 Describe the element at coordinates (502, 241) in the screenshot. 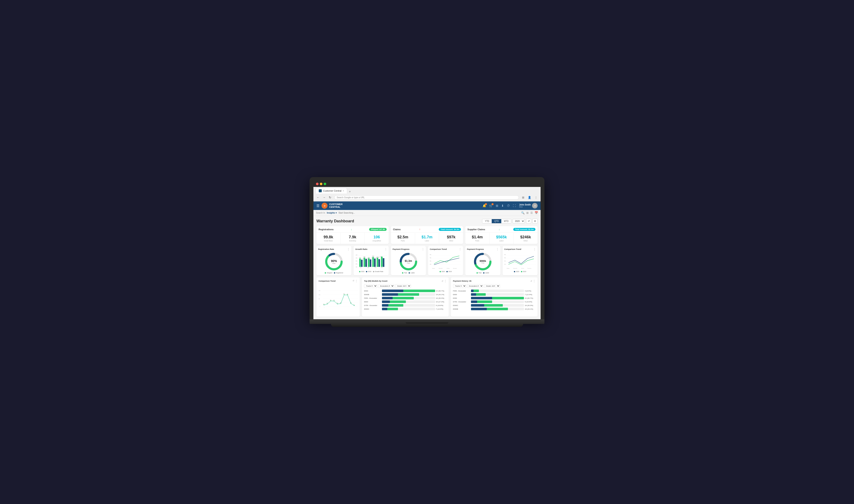

I see `stat-supplier-labor-label: Labor` at that location.